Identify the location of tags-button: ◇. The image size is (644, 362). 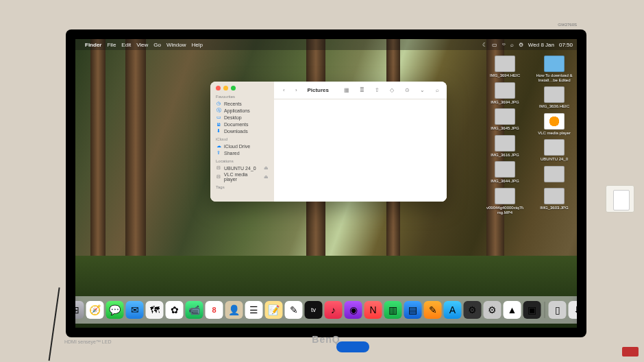
(392, 90).